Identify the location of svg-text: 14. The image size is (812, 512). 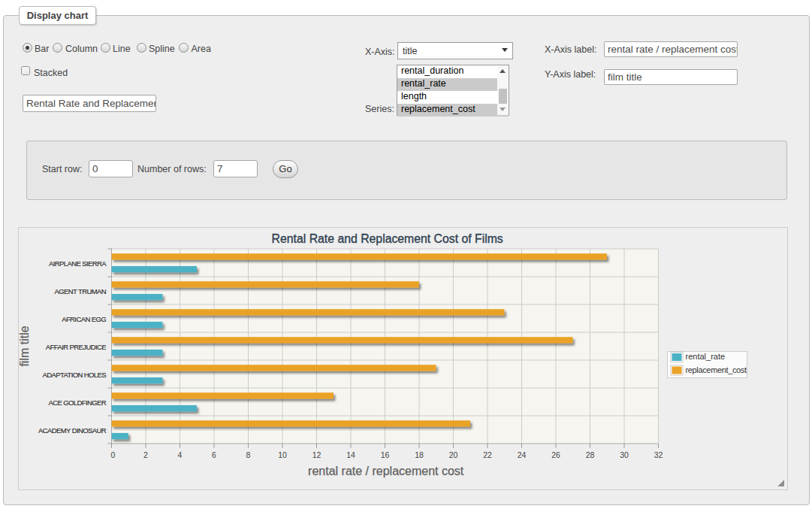
(351, 455).